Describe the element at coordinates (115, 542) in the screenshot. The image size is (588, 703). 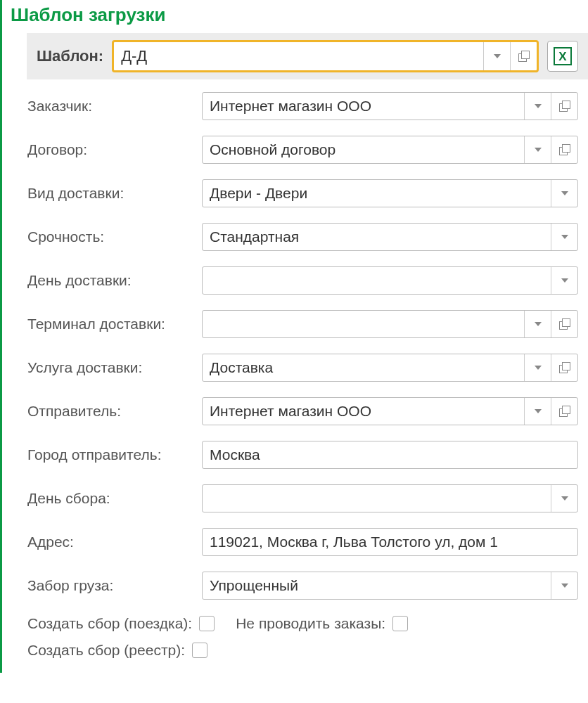
I see `label-address: Адрес:` at that location.